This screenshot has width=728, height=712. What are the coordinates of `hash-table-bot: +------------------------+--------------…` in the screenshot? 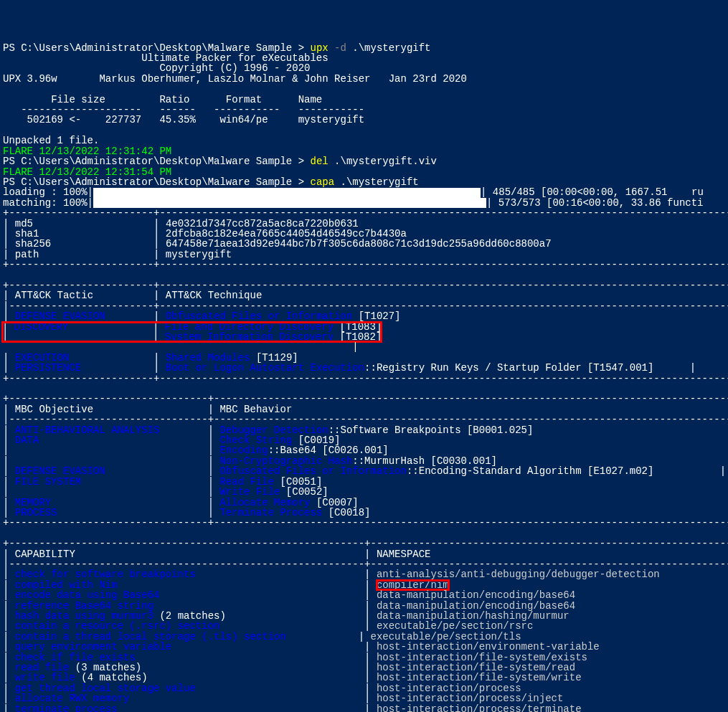 It's located at (366, 265).